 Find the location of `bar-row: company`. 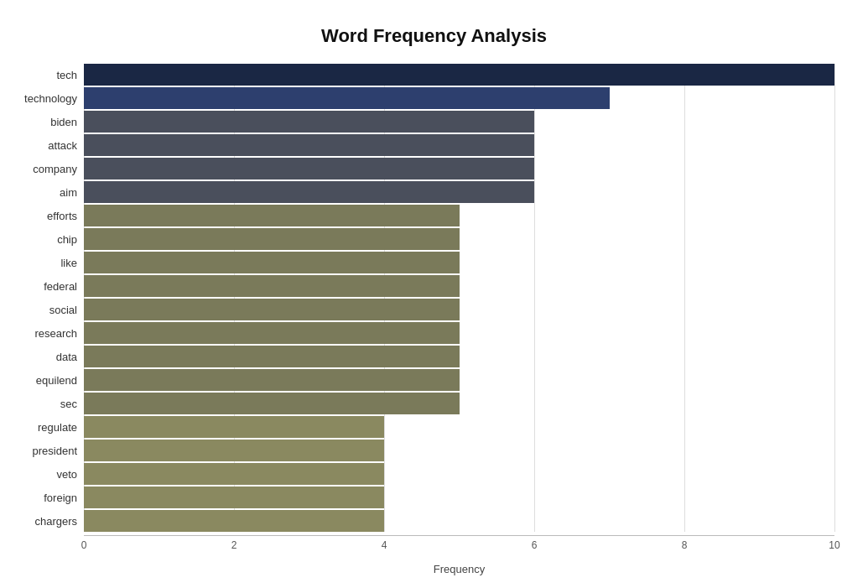

bar-row: company is located at coordinates (460, 169).